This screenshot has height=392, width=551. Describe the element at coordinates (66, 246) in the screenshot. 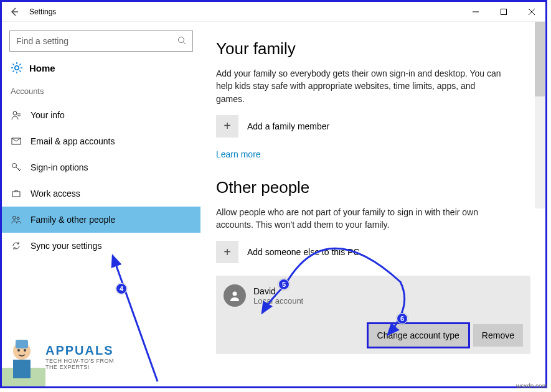

I see `sidebar-item-label: Sync your settings` at that location.